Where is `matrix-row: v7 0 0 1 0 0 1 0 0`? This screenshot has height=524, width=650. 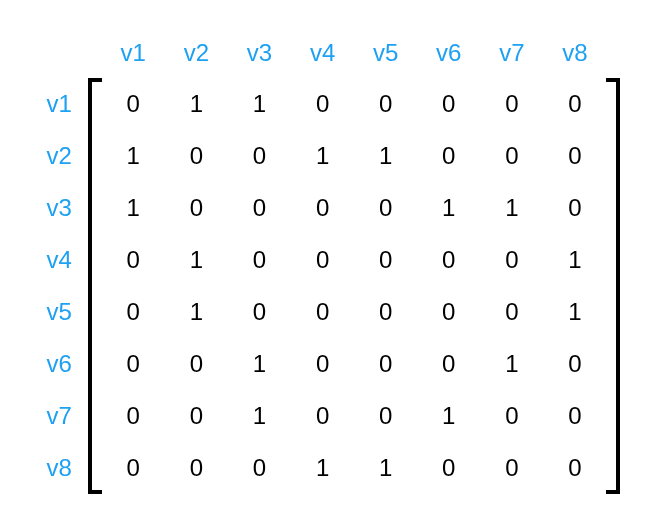
matrix-row: v7 0 0 1 0 0 1 0 0 is located at coordinates (325, 416).